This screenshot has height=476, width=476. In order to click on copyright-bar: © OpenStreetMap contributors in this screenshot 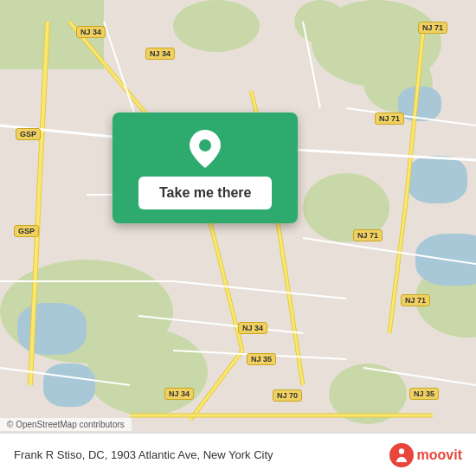, I will do `click(66, 424)`.